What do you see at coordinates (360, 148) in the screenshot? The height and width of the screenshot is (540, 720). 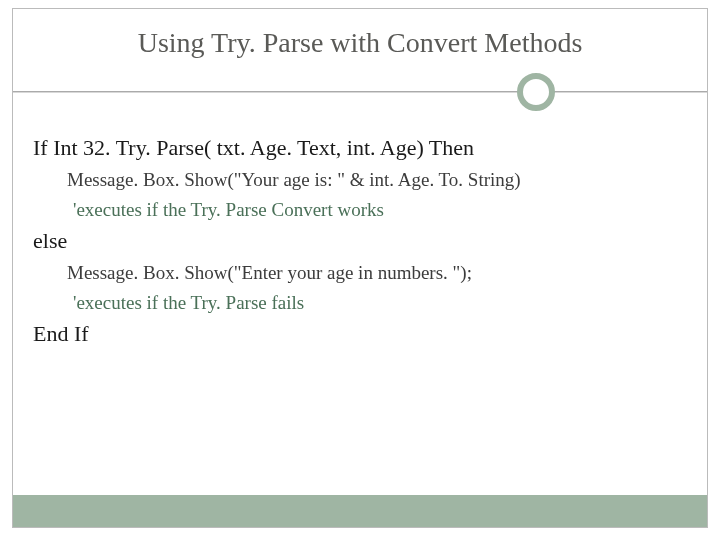 I see `code-line-if: If Int 32. Try. Parse( txt. Age. Text, i…` at bounding box center [360, 148].